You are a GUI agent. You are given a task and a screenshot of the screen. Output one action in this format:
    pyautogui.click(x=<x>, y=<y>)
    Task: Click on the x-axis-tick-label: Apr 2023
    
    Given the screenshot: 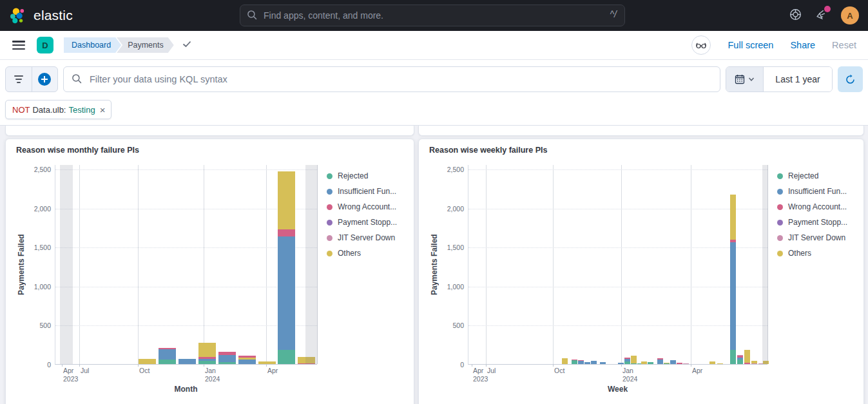 What is the action you would take?
    pyautogui.click(x=481, y=375)
    